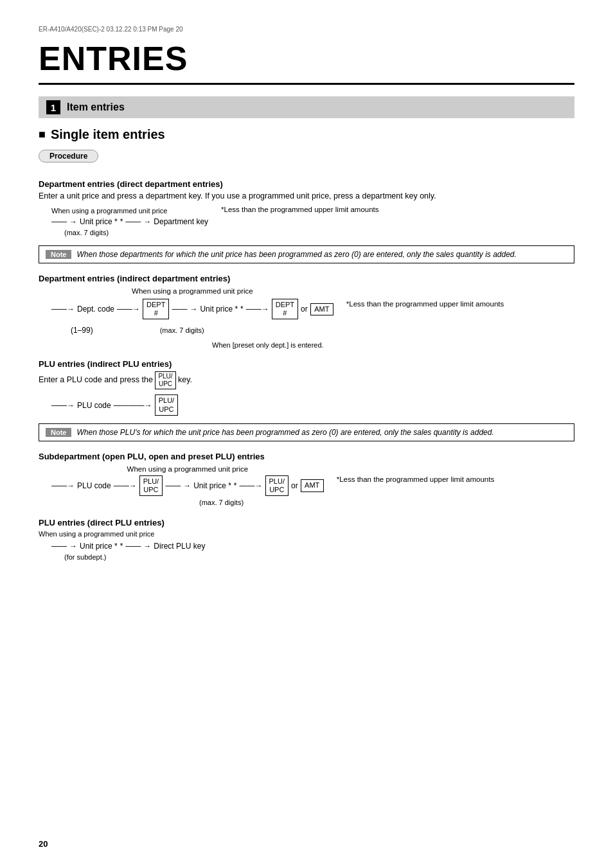  I want to click on upper-limit-note3: *Less than the programmed upper limit am…, so click(456, 479).